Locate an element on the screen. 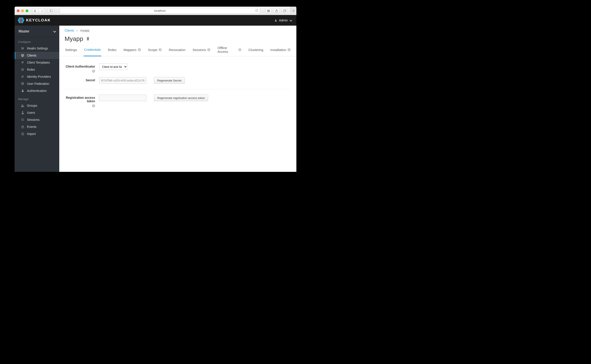  share-icon is located at coordinates (277, 11).